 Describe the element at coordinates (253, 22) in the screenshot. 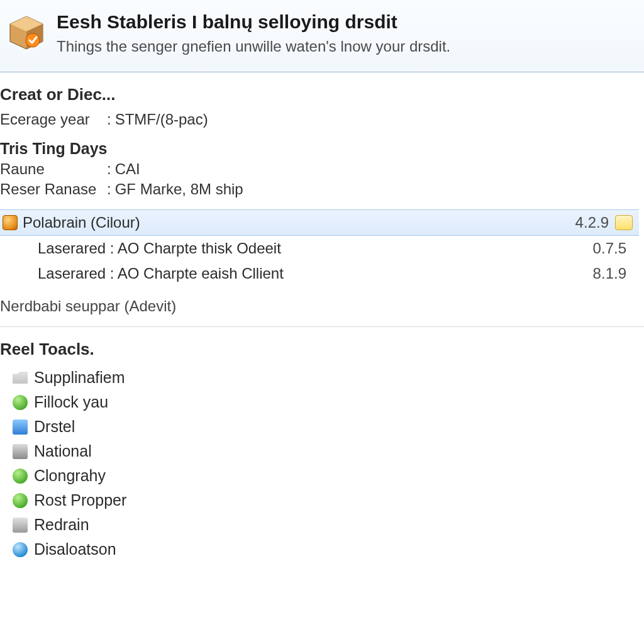

I see `page-title: Eesh Stableris I balnų selloying drsdit` at that location.